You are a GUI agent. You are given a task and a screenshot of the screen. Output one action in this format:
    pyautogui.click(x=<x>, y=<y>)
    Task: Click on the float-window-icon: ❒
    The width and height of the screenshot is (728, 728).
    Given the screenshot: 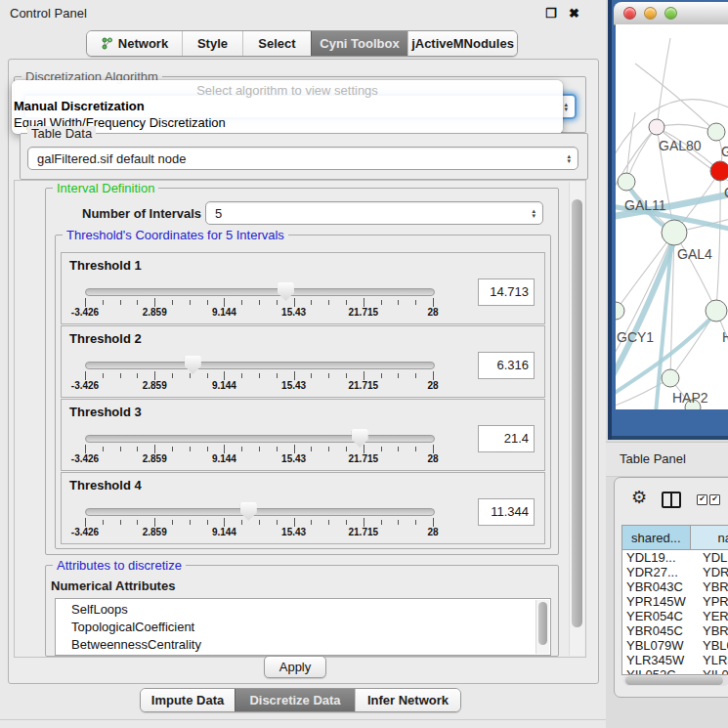 What is the action you would take?
    pyautogui.click(x=551, y=14)
    